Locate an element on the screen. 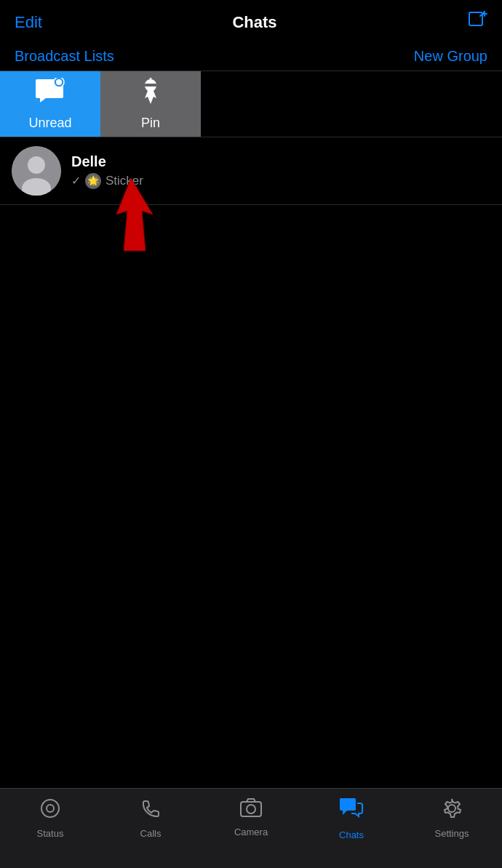 Image resolution: width=502 pixels, height=868 pixels. compose-button is located at coordinates (477, 23).